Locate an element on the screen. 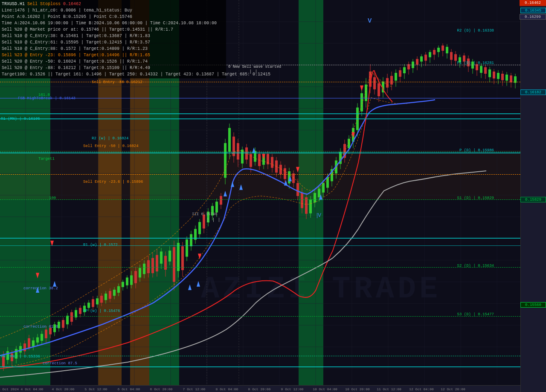 The image size is (546, 392). correction-61-label: correction 61.8 is located at coordinates (41, 327).